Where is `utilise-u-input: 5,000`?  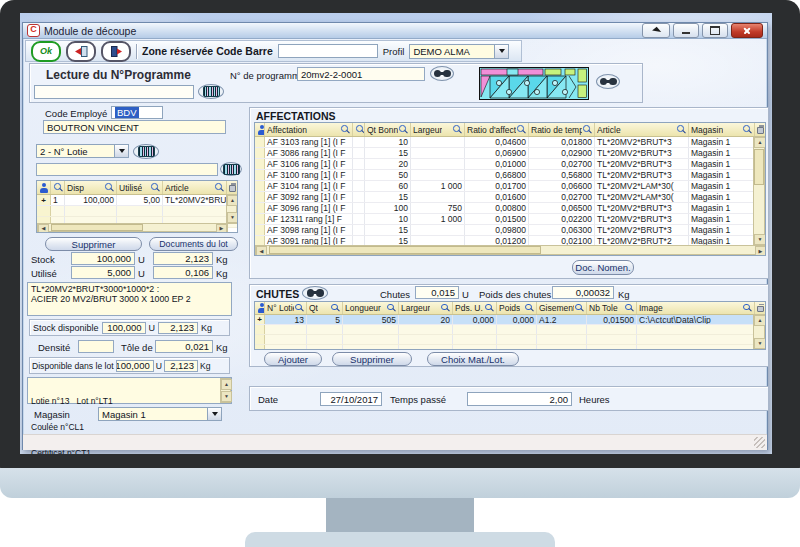
utilise-u-input: 5,000 is located at coordinates (103, 272).